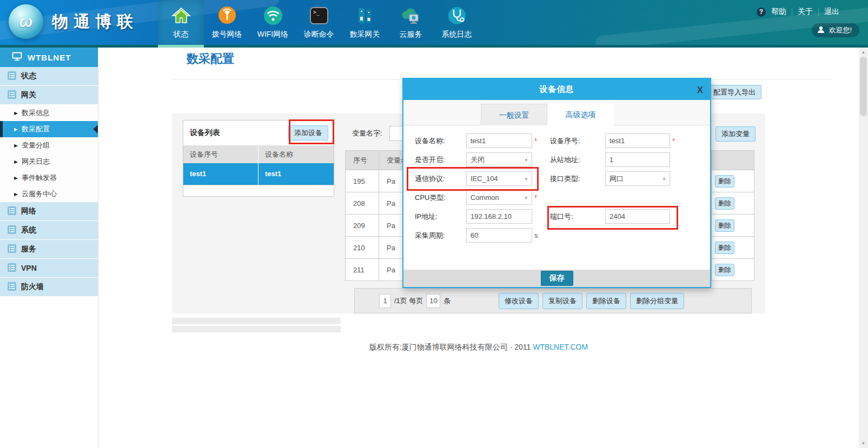 Image resolution: width=868 pixels, height=448 pixels. What do you see at coordinates (433, 301) in the screenshot?
I see `page-size-input` at bounding box center [433, 301].